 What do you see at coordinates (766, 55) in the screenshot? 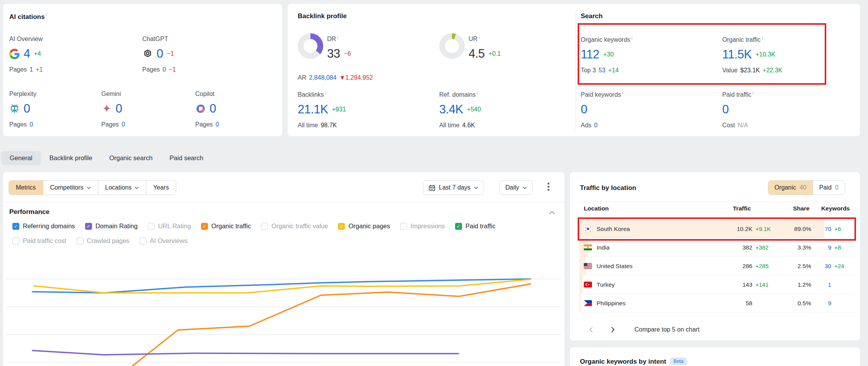
I see `metric-delta: +10.3K` at bounding box center [766, 55].